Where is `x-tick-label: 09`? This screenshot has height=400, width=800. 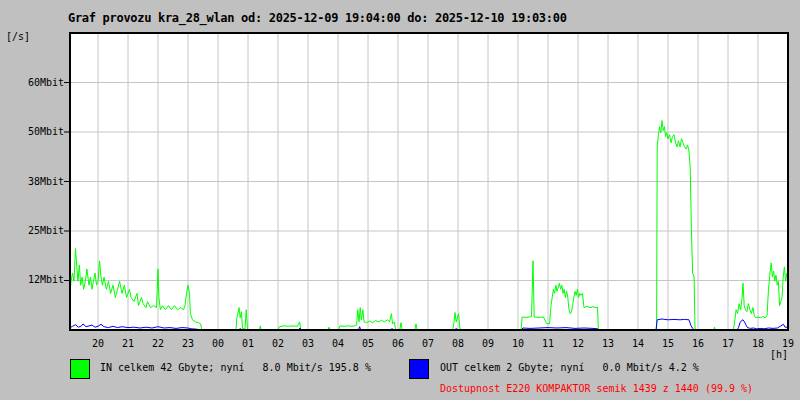
x-tick-label: 09 is located at coordinates (488, 344).